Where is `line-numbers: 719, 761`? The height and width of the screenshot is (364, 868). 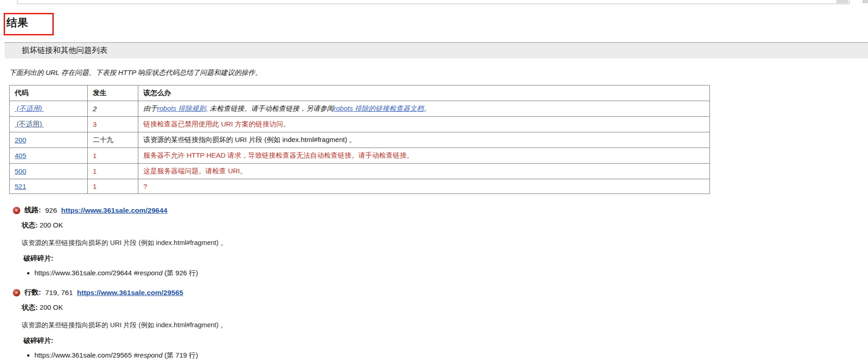
line-numbers: 719, 761 is located at coordinates (59, 293).